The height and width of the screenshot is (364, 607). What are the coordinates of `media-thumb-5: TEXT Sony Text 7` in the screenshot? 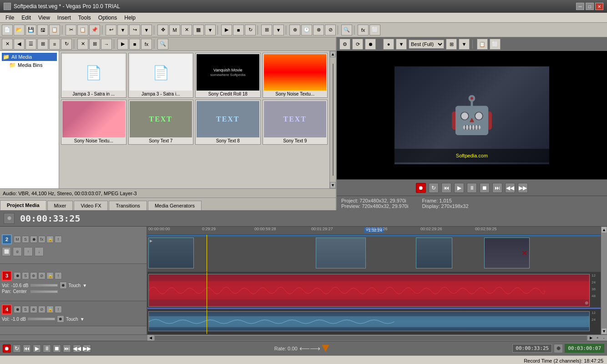 It's located at (161, 122).